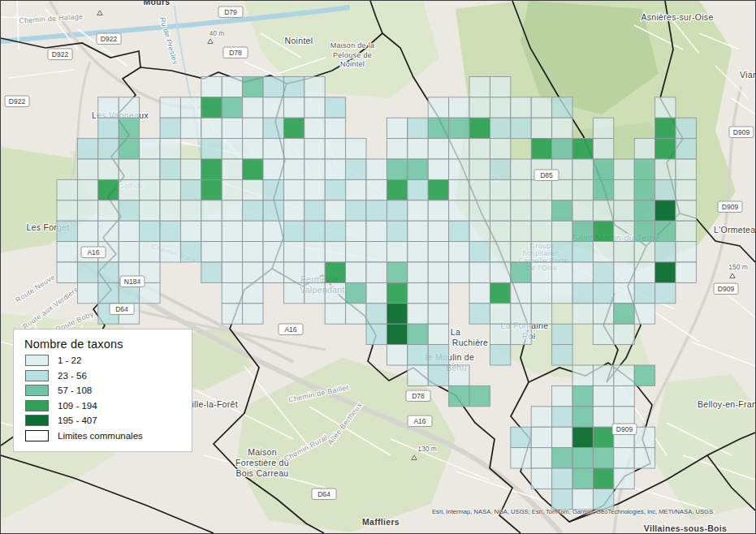 The image size is (756, 534). Describe the element at coordinates (158, 3) in the screenshot. I see `map-label: Mours` at that location.